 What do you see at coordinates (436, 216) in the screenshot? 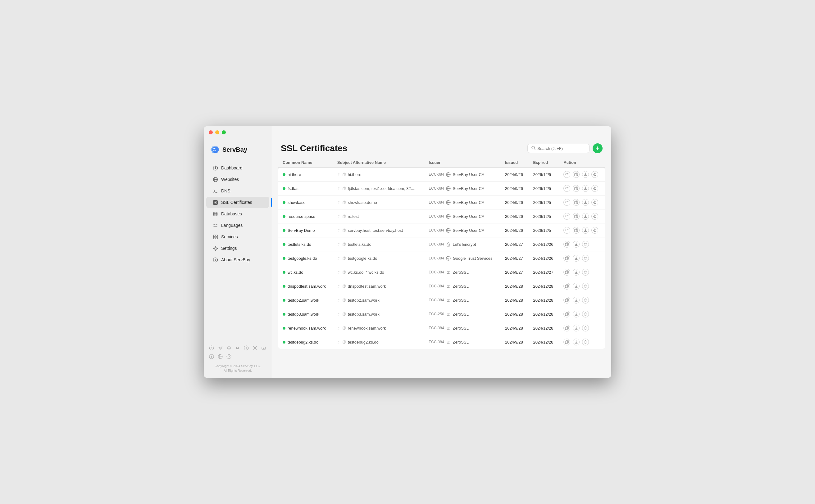
I see `ecc-badge: ECC-384` at bounding box center [436, 216].